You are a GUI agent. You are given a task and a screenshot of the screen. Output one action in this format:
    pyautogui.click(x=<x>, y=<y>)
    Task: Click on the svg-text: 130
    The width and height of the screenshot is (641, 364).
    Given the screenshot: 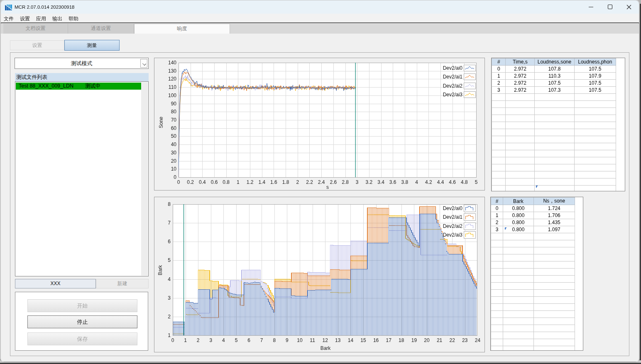 What is the action you would take?
    pyautogui.click(x=172, y=71)
    